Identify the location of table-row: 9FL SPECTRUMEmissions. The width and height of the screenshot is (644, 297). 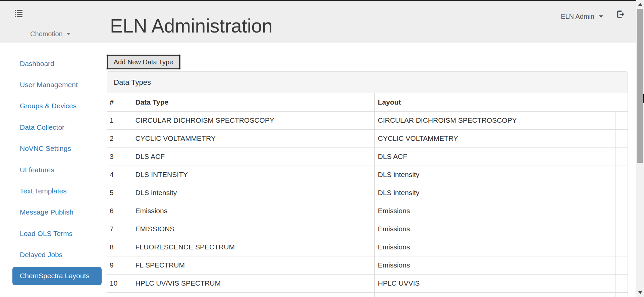
(367, 265).